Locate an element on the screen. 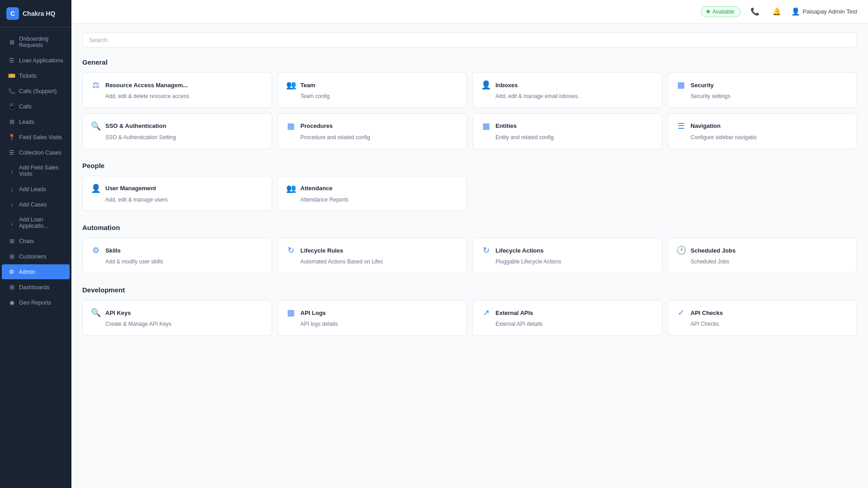 This screenshot has height=488, width=868. calls-label: Calls is located at coordinates (25, 107).